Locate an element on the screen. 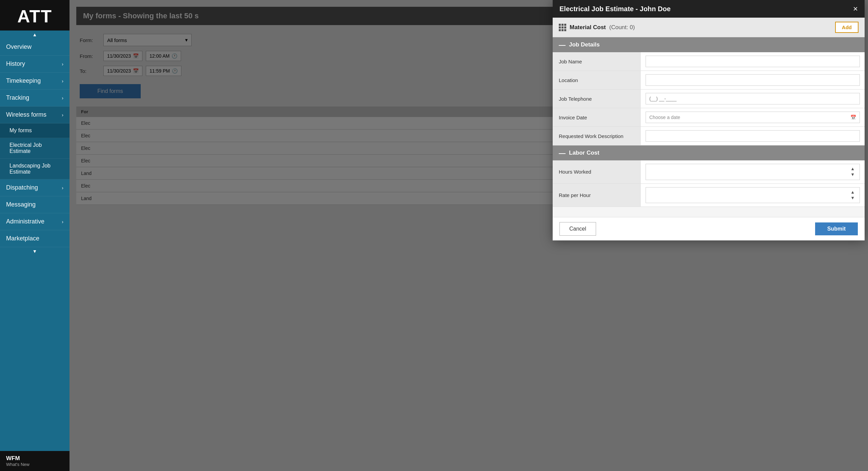 The width and height of the screenshot is (868, 471). sidebar-item-label: Dispatching is located at coordinates (22, 188).